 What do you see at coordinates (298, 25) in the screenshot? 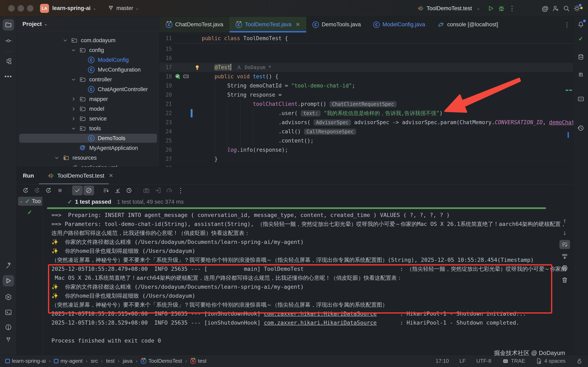
I see `close-tab-icon: ✕` at bounding box center [298, 25].